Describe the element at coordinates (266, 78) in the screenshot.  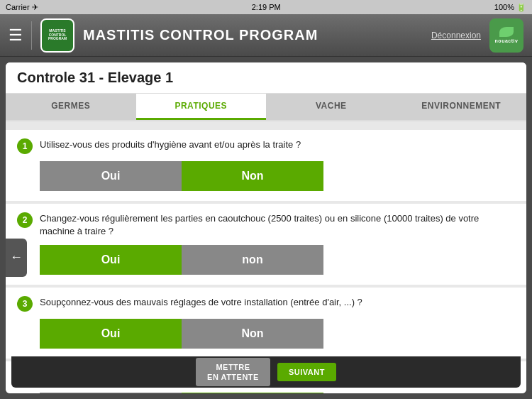
I see `page-title: Controle 31 - Elevage 1` at that location.